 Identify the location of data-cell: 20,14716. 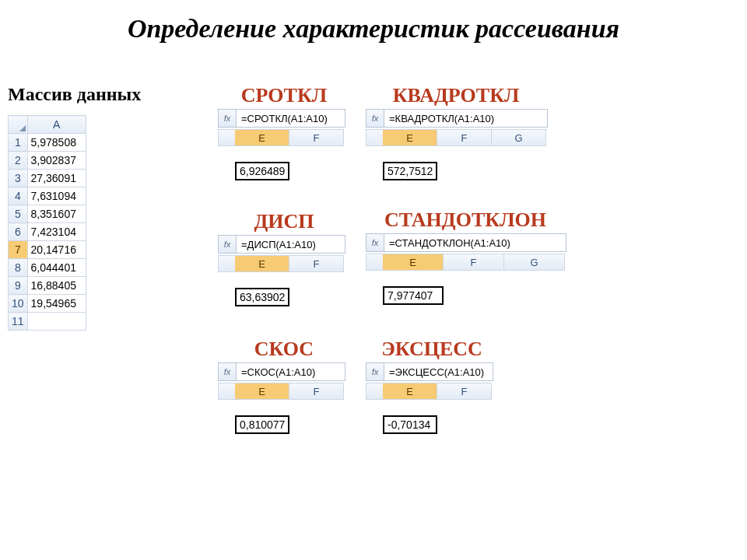
(56, 250).